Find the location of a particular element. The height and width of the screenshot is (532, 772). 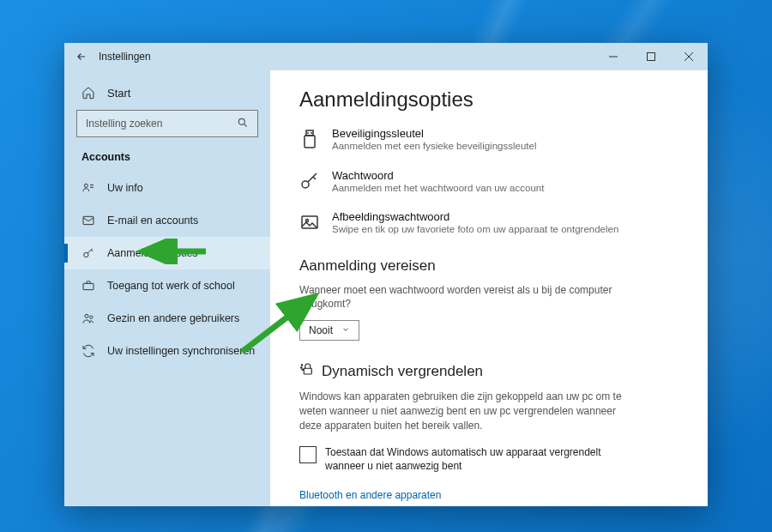

page-title: Aanmeldingsopties is located at coordinates (491, 100).